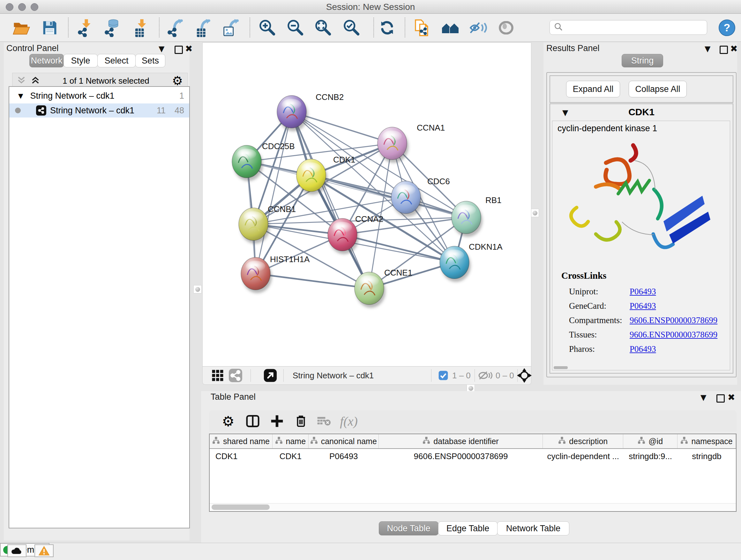 Image resolution: width=741 pixels, height=560 pixels. Describe the element at coordinates (99, 111) in the screenshot. I see `network-row-selected: String Network – cdk1 11 48` at that location.